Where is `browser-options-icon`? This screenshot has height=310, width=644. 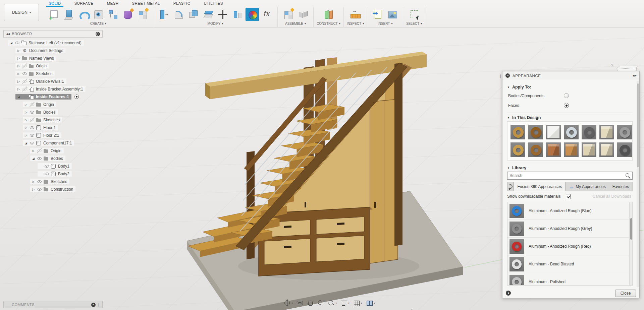 browser-options-icon is located at coordinates (98, 34).